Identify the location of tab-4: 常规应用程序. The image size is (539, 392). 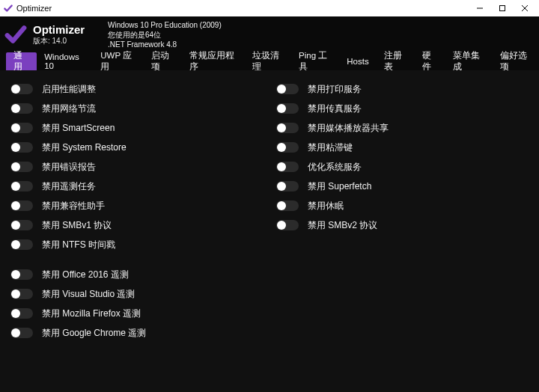
(213, 61).